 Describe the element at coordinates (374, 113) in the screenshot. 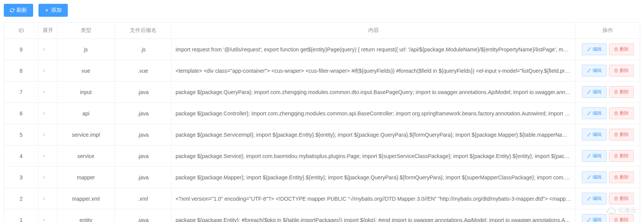

I see `cell-content: package ${package.Controller}; import co…` at that location.